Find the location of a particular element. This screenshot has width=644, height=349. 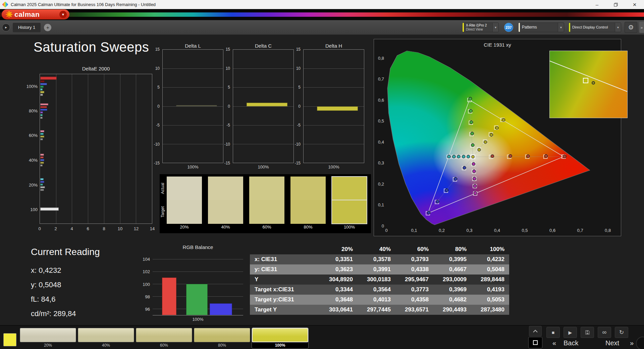

row-label: Target y:CIE31 is located at coordinates (285, 300).